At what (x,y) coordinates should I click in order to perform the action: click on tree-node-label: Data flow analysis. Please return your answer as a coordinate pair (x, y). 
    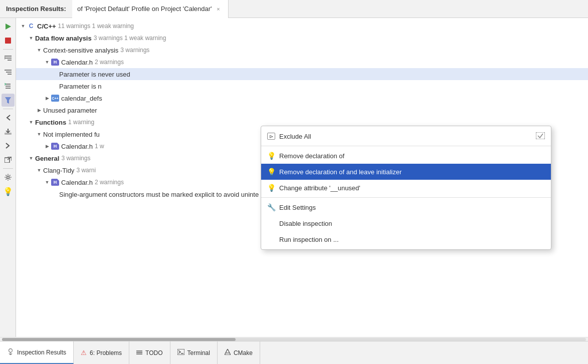
    Looking at the image, I should click on (63, 38).